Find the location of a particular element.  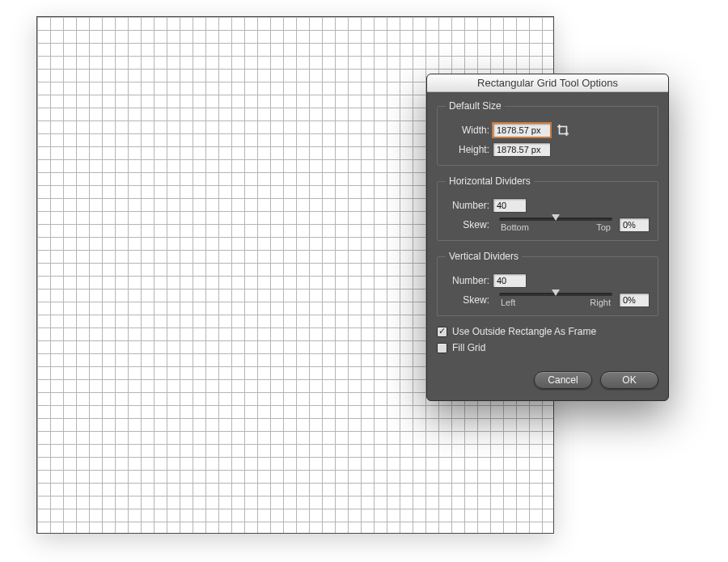

horizontal-dividers-group: Horizontal Dividers Number: Skew: Bottom… is located at coordinates (548, 209).